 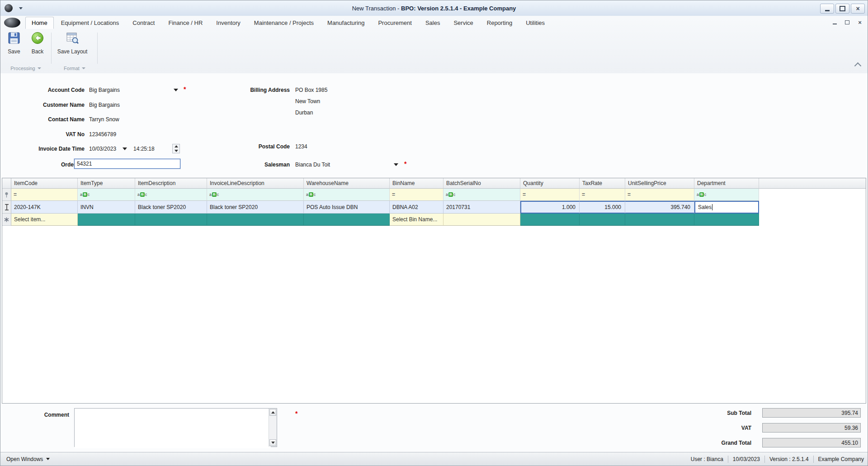 I want to click on filter-cell-itemdescription: aBc, so click(x=171, y=195).